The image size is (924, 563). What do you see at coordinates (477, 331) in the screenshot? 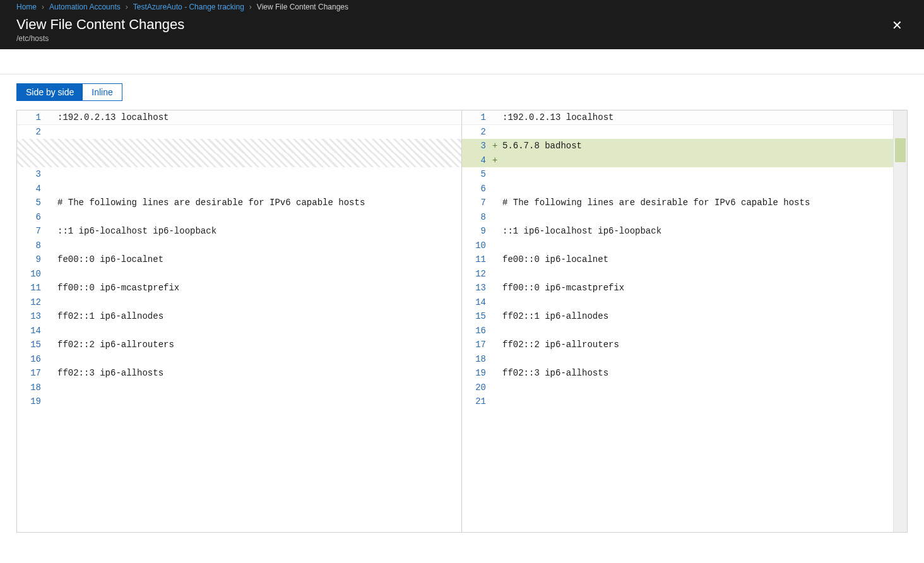
I see `line-number: 16` at bounding box center [477, 331].